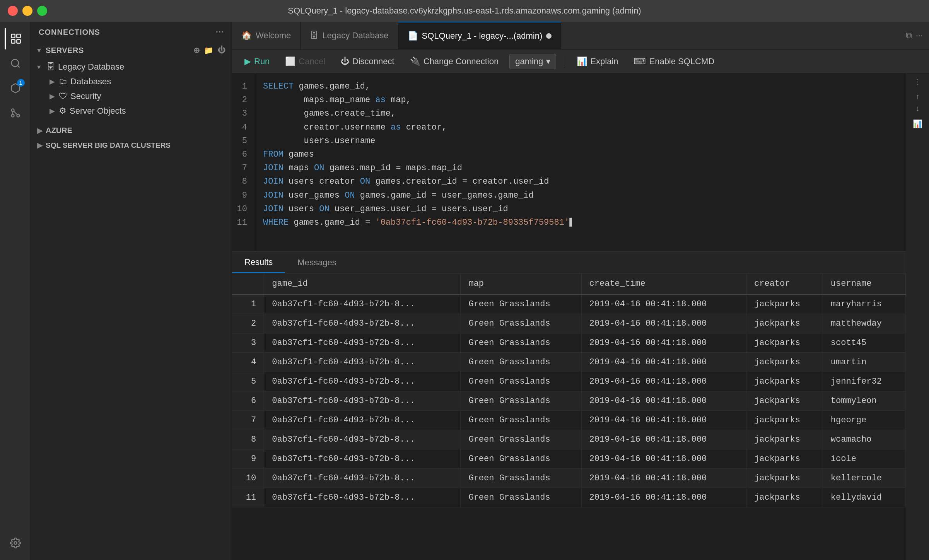  I want to click on server-objects-icon: ⚙, so click(63, 111).